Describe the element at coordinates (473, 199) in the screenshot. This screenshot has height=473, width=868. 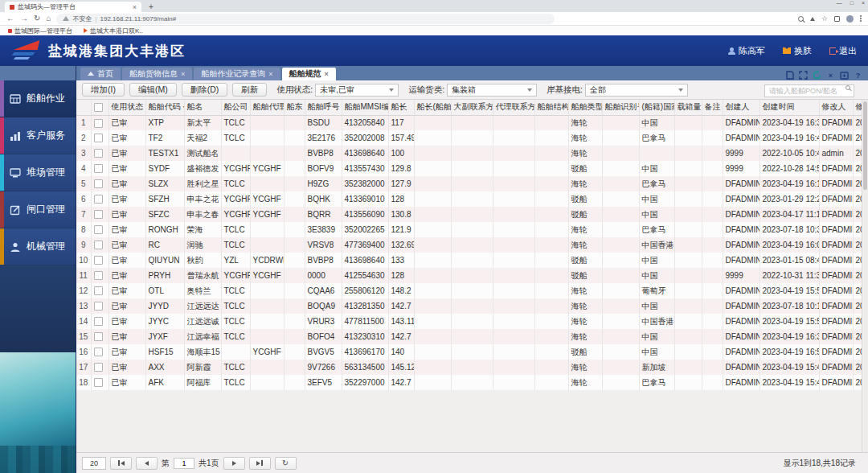
I see `table-row: 6已审SFZH申丰之花YCGHFYCGHFBQHK413369010128驳船中…` at that location.